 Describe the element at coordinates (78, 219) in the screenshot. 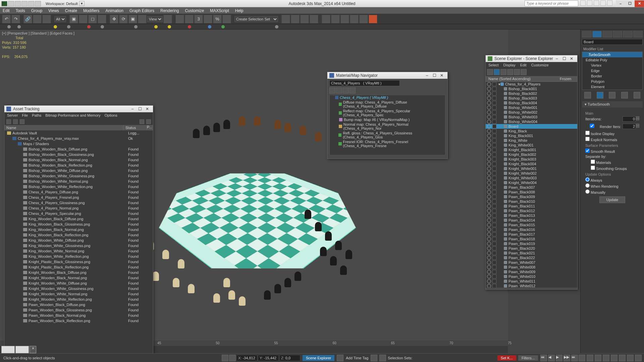

I see `asset-row: King_Wooden_Black_Diffuse.pngFound` at that location.